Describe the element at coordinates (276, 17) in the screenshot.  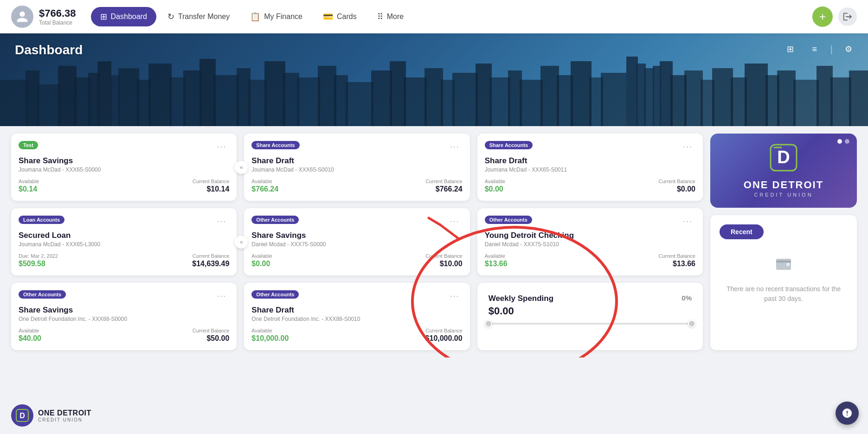
I see `nav-myfinance: 📋 My Finance` at that location.